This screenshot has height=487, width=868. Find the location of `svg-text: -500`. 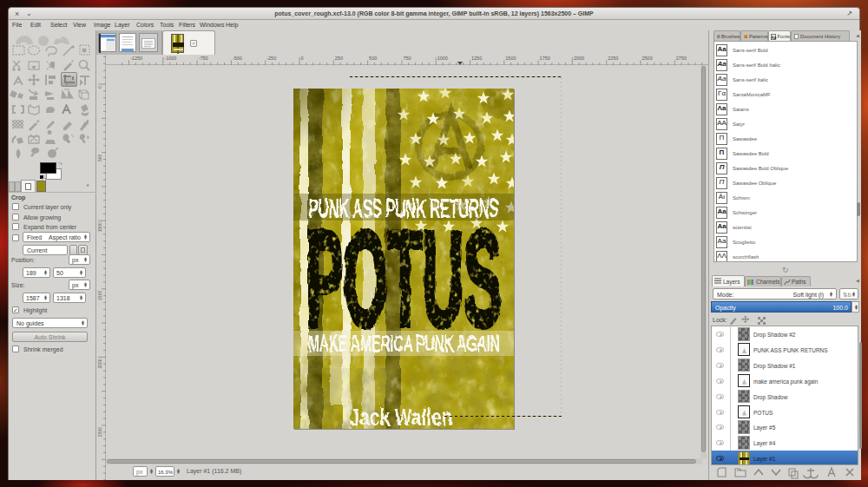

svg-text: -500 is located at coordinates (238, 58).